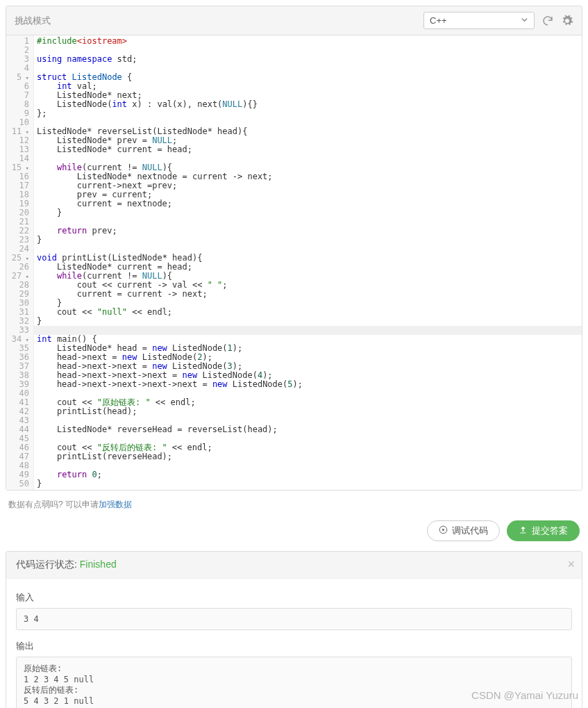 The image size is (588, 708). I want to click on status-value: Finished, so click(99, 564).